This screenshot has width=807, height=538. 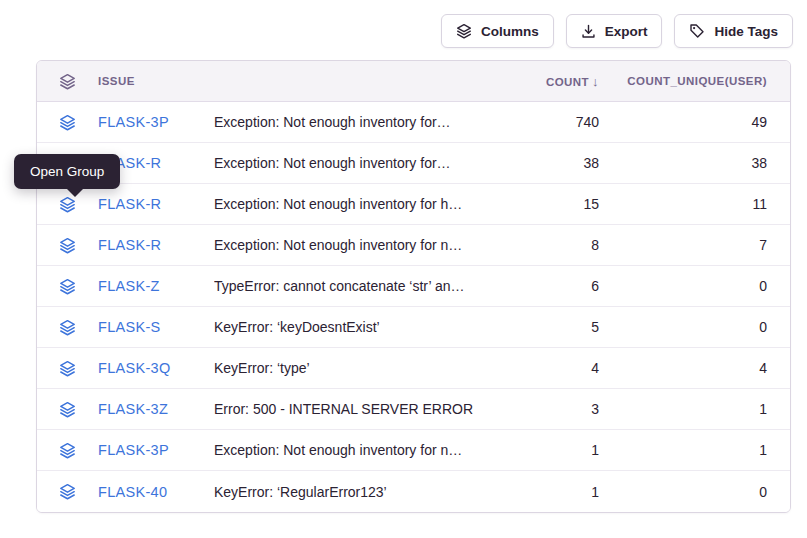 I want to click on count-value: 3, so click(x=554, y=409).